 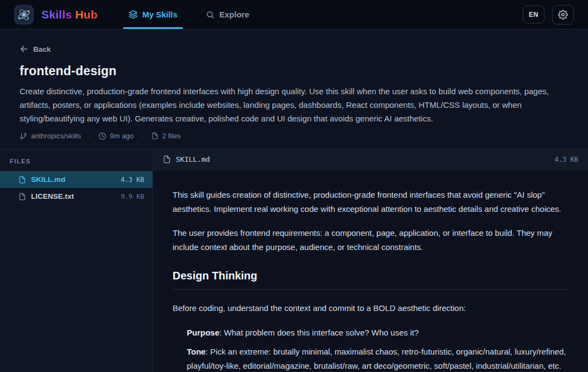 What do you see at coordinates (166, 136) in the screenshot?
I see `file-count-meta: 2 files` at bounding box center [166, 136].